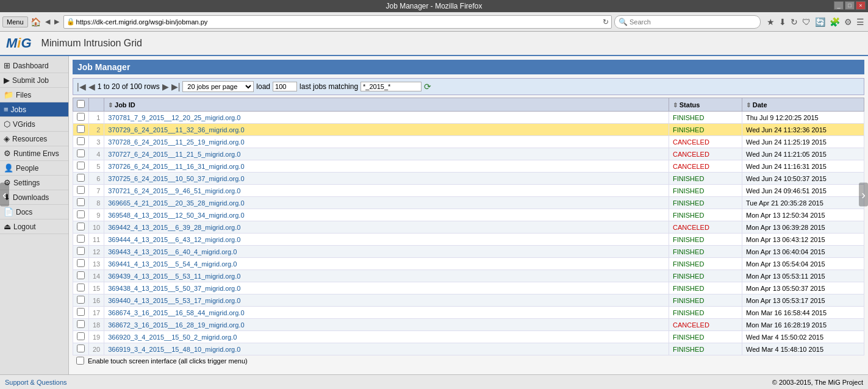 This screenshot has height=389, width=868. What do you see at coordinates (174, 288) in the screenshot?
I see `job-id-link: 369438_4_13_2015__5_50_37_migrid.org.0` at bounding box center [174, 288].